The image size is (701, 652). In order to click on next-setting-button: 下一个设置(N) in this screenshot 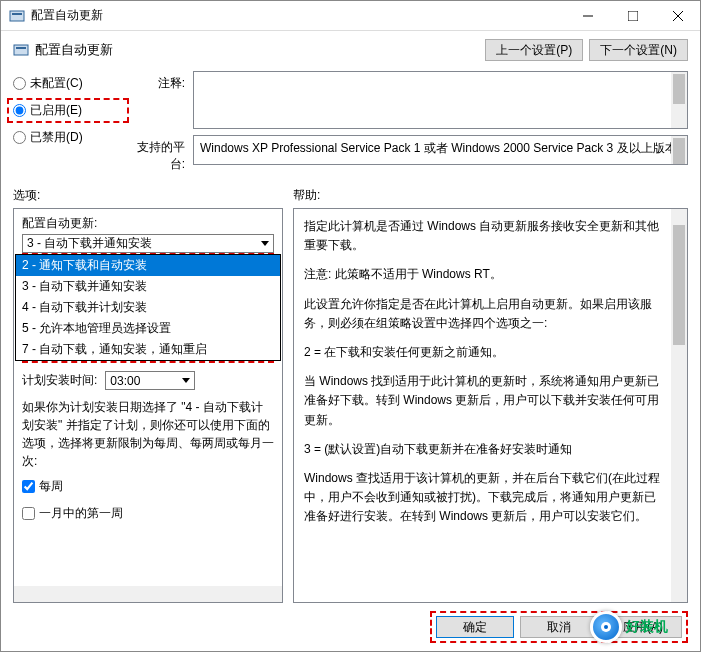, I will do `click(638, 50)`.